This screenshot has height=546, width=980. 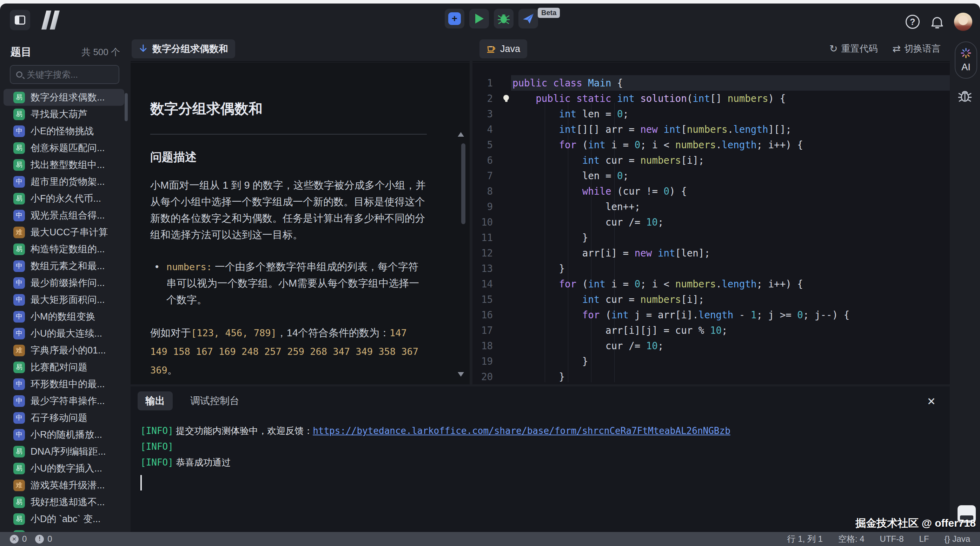 I want to click on problem-list-item: 难 游戏英雄升级潜..., so click(x=64, y=485).